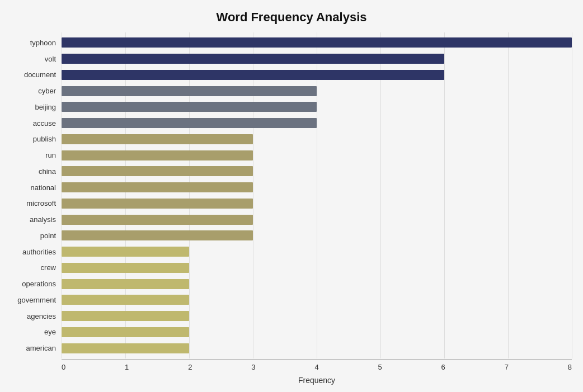 The width and height of the screenshot is (583, 392). What do you see at coordinates (317, 367) in the screenshot?
I see `x-tick-4: 4` at bounding box center [317, 367].